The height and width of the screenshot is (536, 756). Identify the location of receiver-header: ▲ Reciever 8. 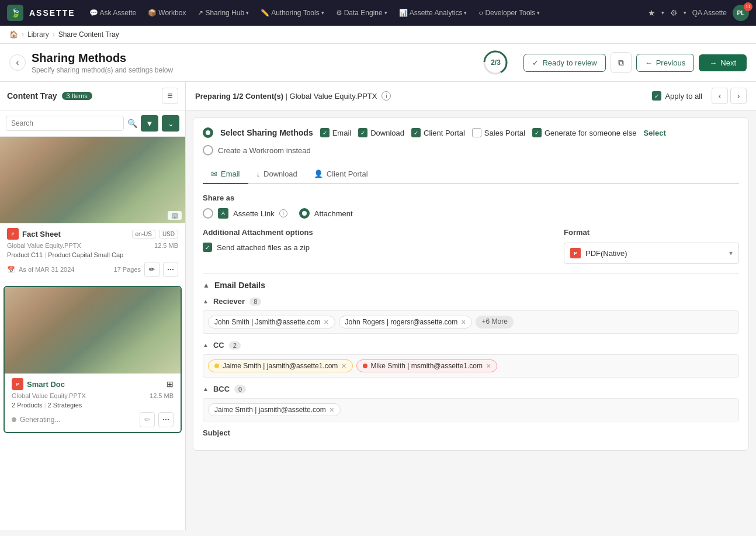
(471, 302).